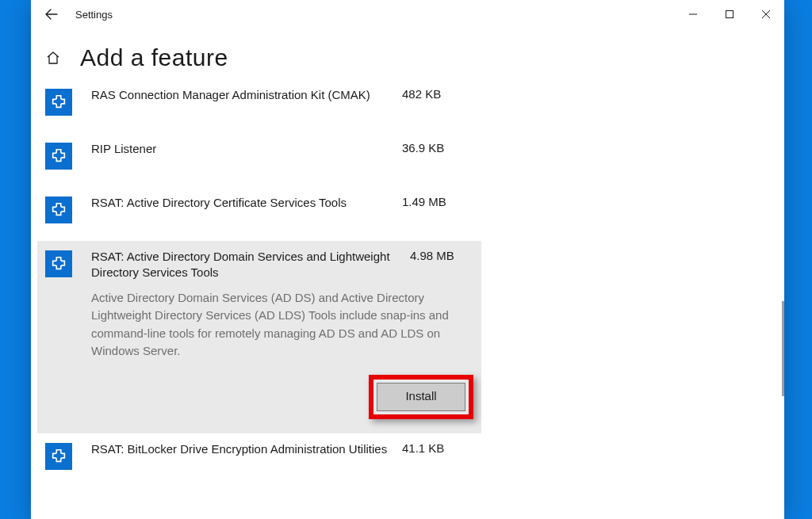 The width and height of the screenshot is (812, 519). Describe the element at coordinates (442, 255) in the screenshot. I see `feature-size: 4.98 MB` at that location.